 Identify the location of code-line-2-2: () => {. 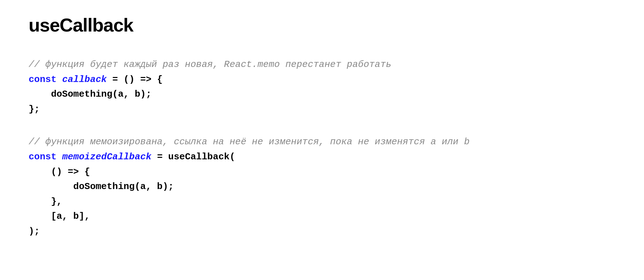
(322, 172).